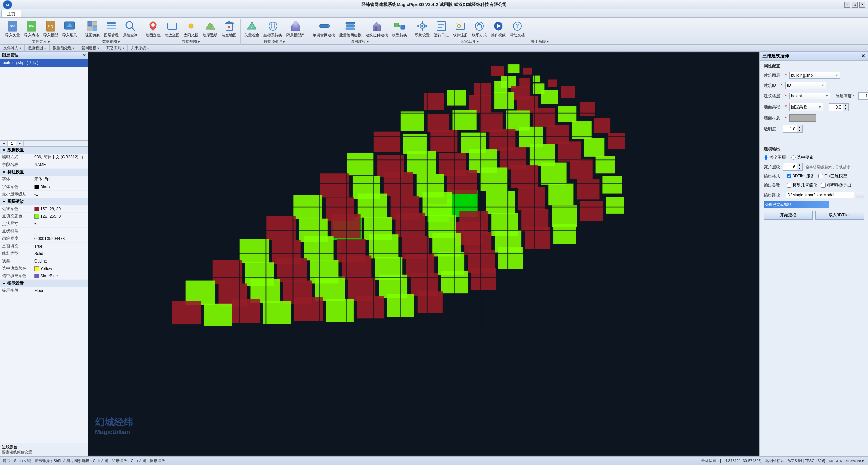  Describe the element at coordinates (10, 55) in the screenshot. I see `layer-manager-title: 图层管理` at that location.